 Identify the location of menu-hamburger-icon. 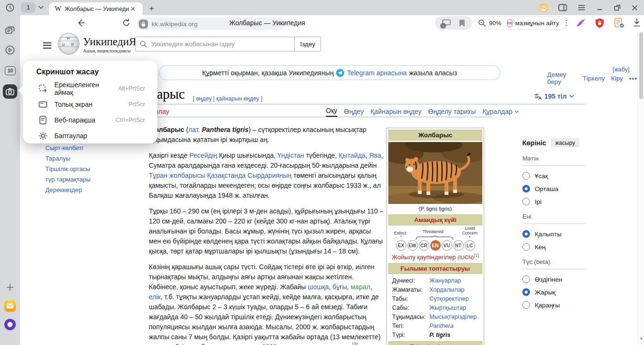
(582, 8).